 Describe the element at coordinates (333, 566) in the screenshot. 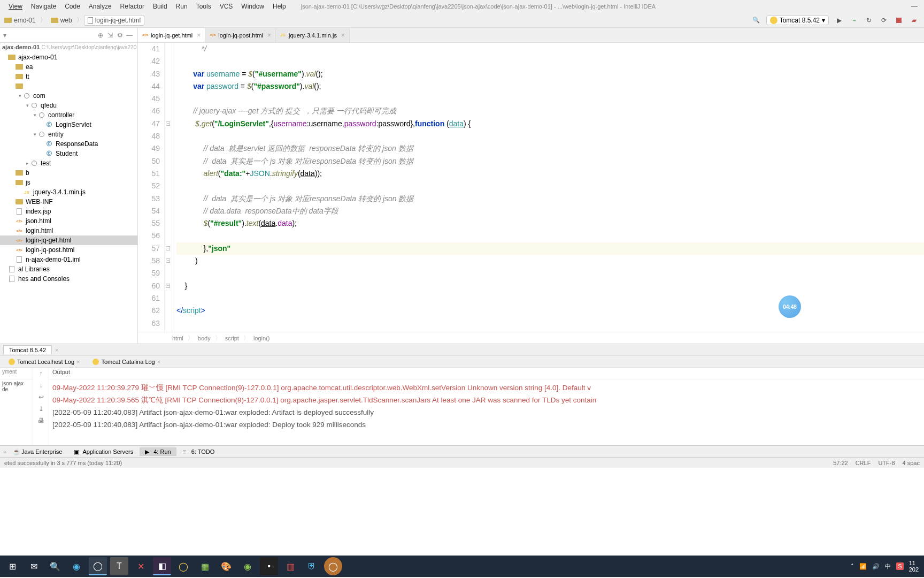

I see `avatar-icon: ◯` at that location.